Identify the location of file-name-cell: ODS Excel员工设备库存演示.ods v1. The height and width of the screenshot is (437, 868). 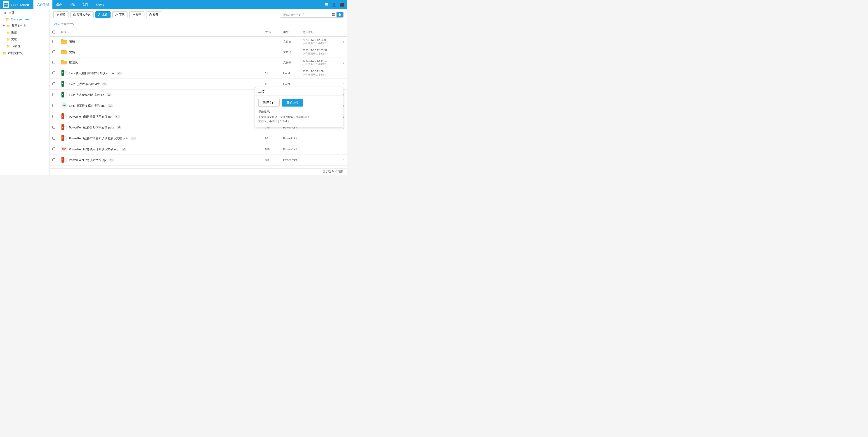
(160, 106).